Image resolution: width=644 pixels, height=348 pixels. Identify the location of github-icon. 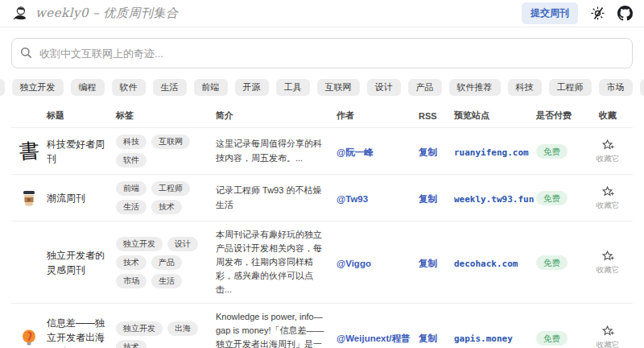
(625, 13).